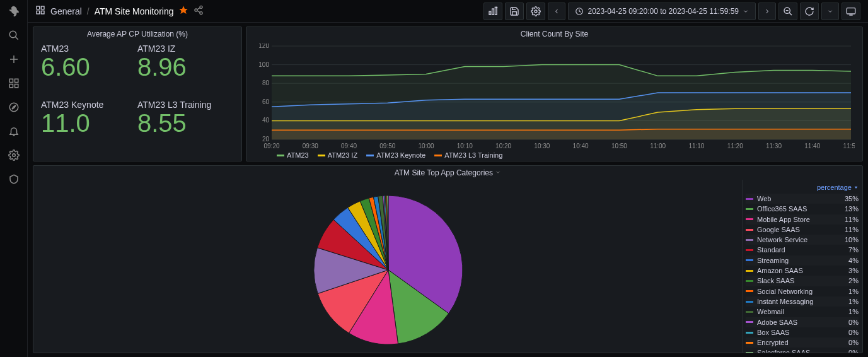  Describe the element at coordinates (802, 342) in the screenshot. I see `pie-legend-row: Encrypted0%` at that location.